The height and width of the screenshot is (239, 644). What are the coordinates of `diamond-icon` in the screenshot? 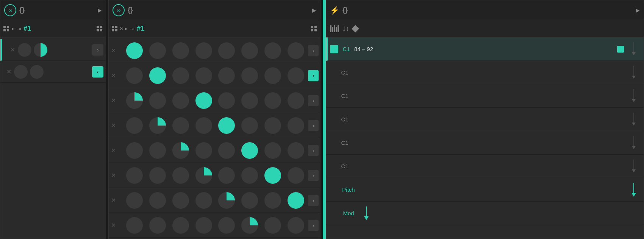 It's located at (355, 29).